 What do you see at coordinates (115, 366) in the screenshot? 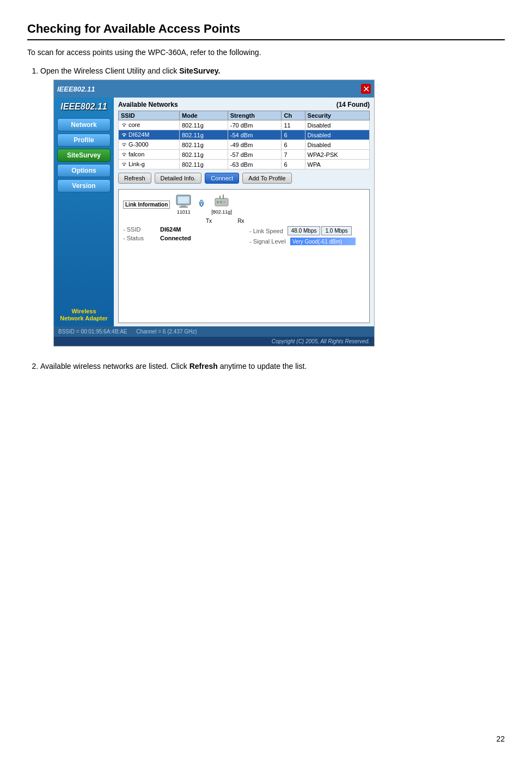
I see `step2-text-before: Available wireless networks are listed. …` at bounding box center [115, 366].